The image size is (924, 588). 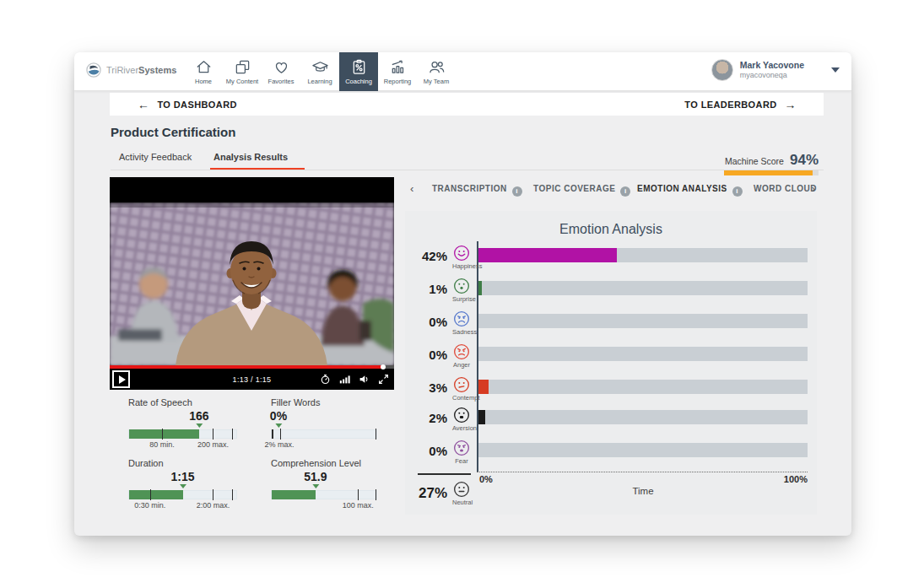 What do you see at coordinates (143, 105) in the screenshot?
I see `arrow-left-icon: ←` at bounding box center [143, 105].